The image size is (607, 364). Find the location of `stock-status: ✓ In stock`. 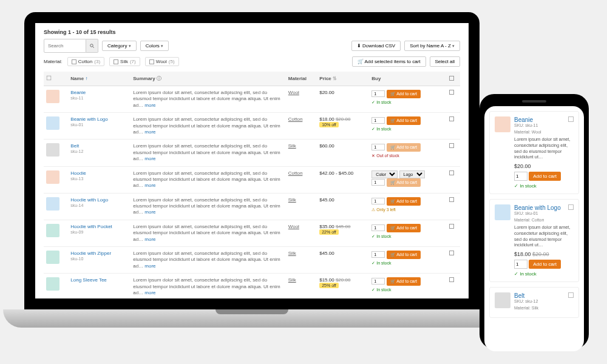

stock-status: ✓ In stock is located at coordinates (408, 237).